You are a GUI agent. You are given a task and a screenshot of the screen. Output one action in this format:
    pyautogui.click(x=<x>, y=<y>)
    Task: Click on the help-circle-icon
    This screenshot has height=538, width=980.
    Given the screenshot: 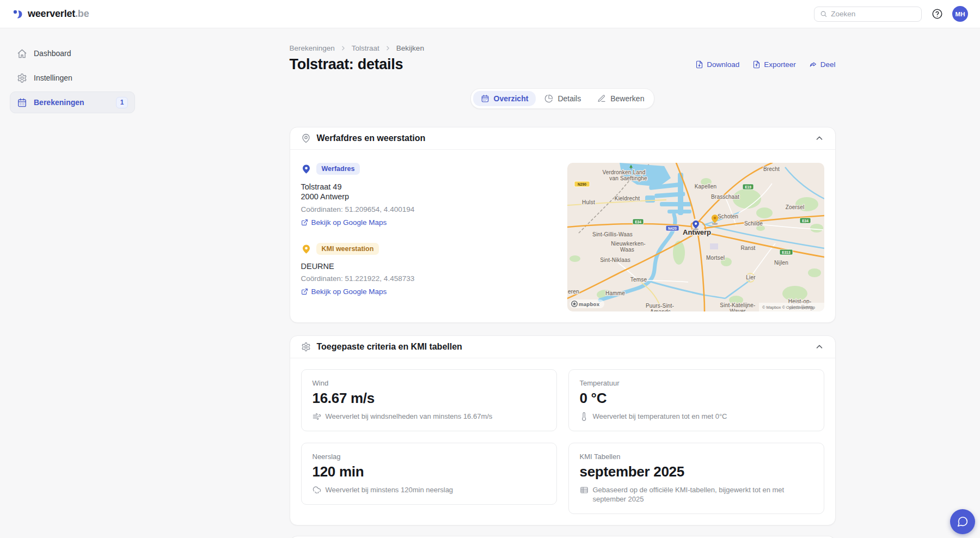 What is the action you would take?
    pyautogui.click(x=938, y=14)
    